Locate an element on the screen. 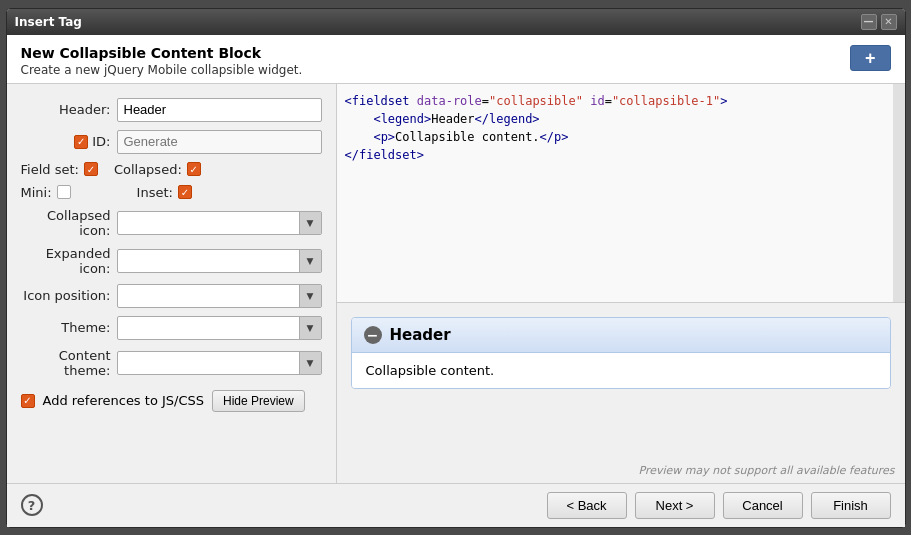 This screenshot has height=535, width=911. content-theme-select: ▼ is located at coordinates (220, 363).